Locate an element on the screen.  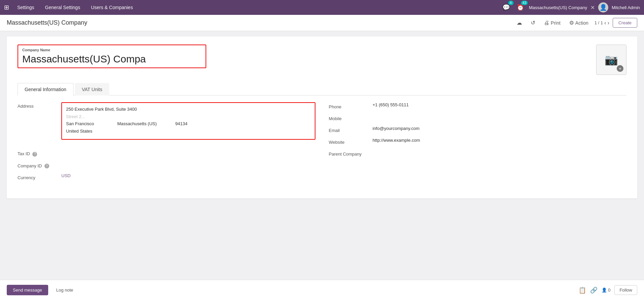
refresh-icon: ↺ is located at coordinates (533, 23).